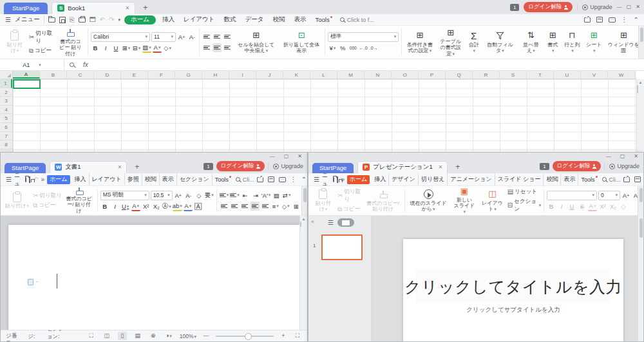 This screenshot has width=644, height=342. What do you see at coordinates (107, 336) in the screenshot?
I see `two-page-view-icon: ◫` at bounding box center [107, 336].